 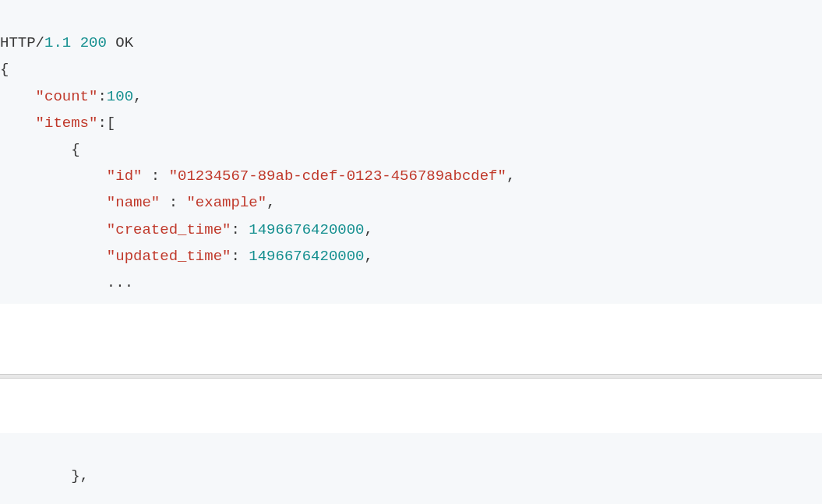 What do you see at coordinates (306, 230) in the screenshot?
I see `json-value-created-time: 1496676420000` at bounding box center [306, 230].